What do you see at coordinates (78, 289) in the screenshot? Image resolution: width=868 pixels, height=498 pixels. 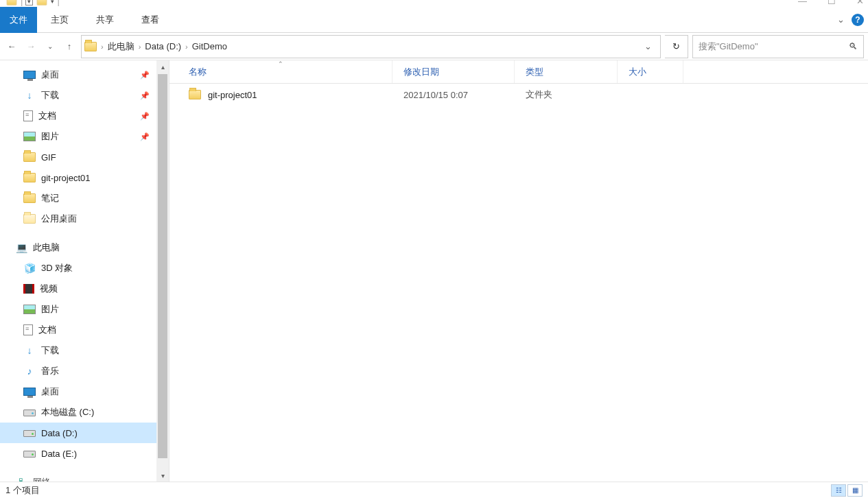 I see `sidebar-item: 视频` at bounding box center [78, 289].